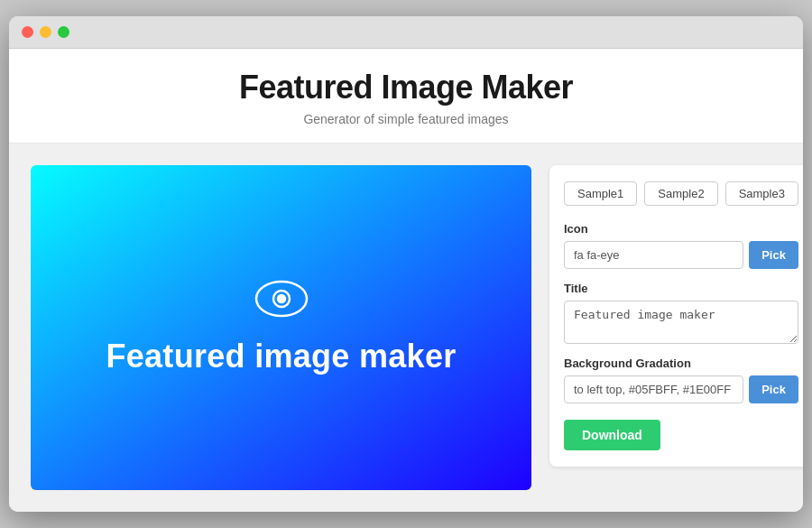 This screenshot has height=528, width=812. Describe the element at coordinates (45, 32) in the screenshot. I see `minimize-button` at that location.